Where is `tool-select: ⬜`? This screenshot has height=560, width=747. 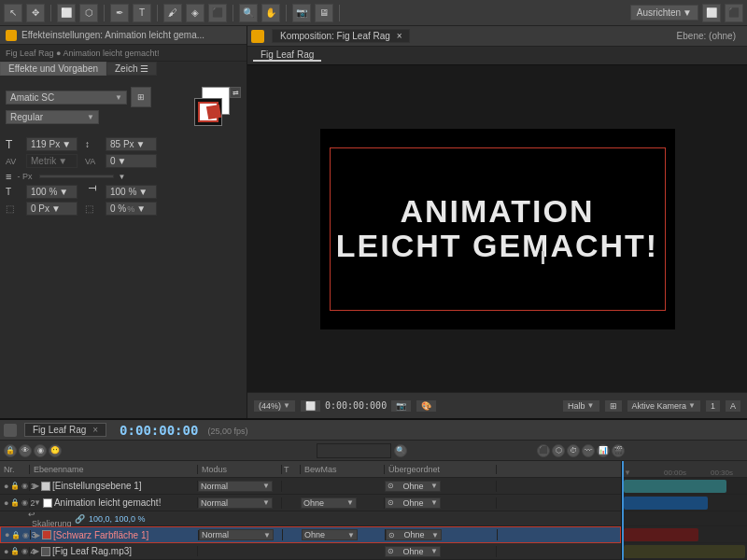 tool-select: ⬜ is located at coordinates (66, 13).